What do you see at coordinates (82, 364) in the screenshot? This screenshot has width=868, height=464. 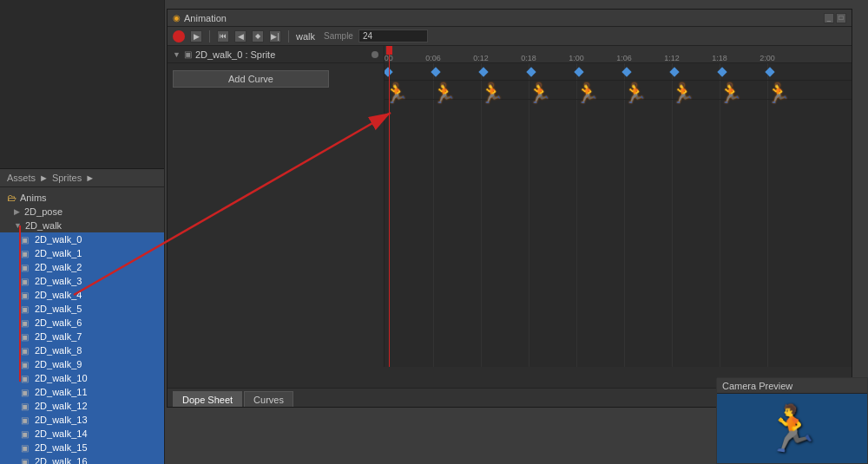 I see `tree-item-walk9: ▣ 2D_walk_9` at bounding box center [82, 364].